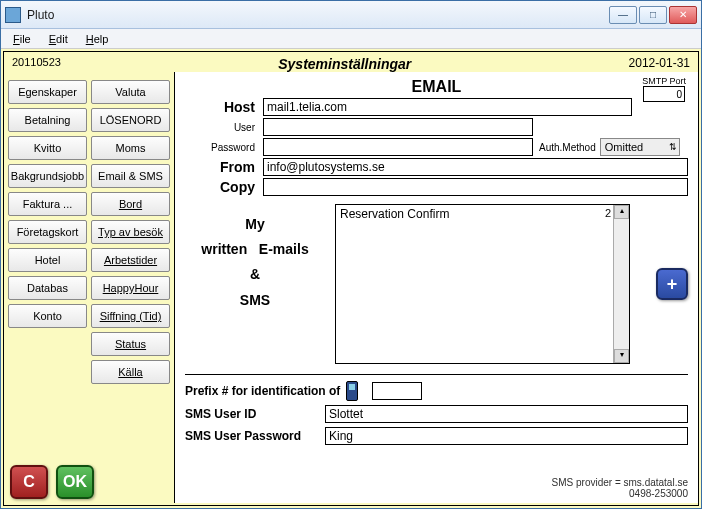  What do you see at coordinates (436, 391) in the screenshot?
I see `prefix-row: Prefix # for identification of` at bounding box center [436, 391].